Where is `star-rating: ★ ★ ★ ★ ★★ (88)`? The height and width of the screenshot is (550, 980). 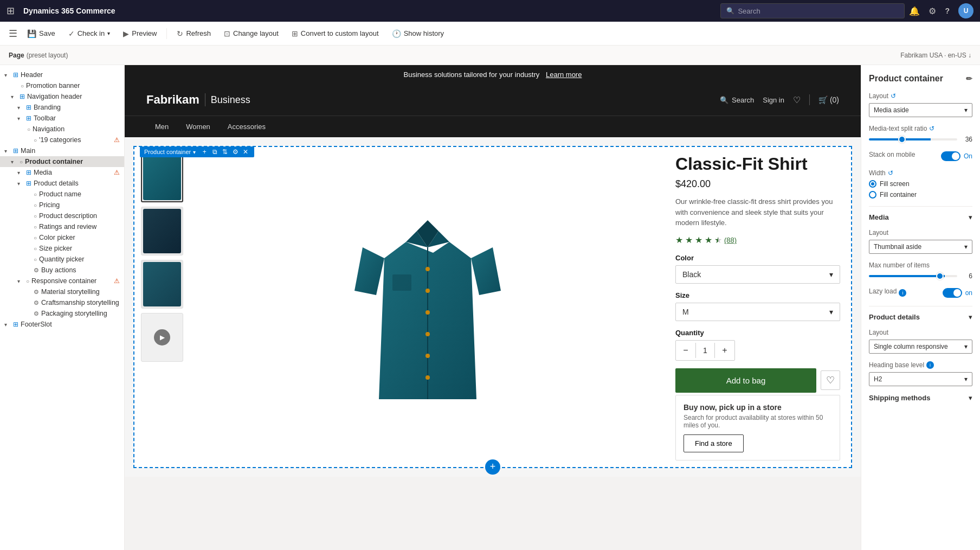
star-rating: ★ ★ ★ ★ ★★ (88) is located at coordinates (758, 240).